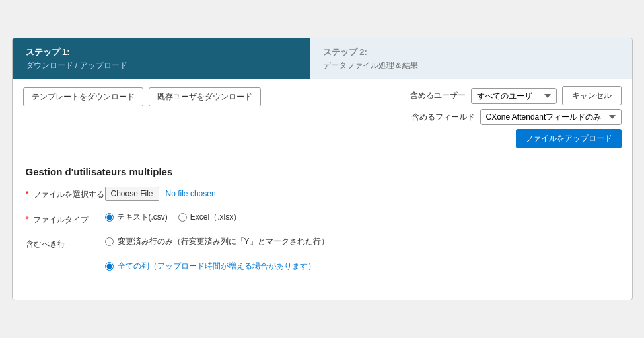  Describe the element at coordinates (322, 172) in the screenshot. I see `section-title: Gestion d'utilisateurs multiples` at that location.